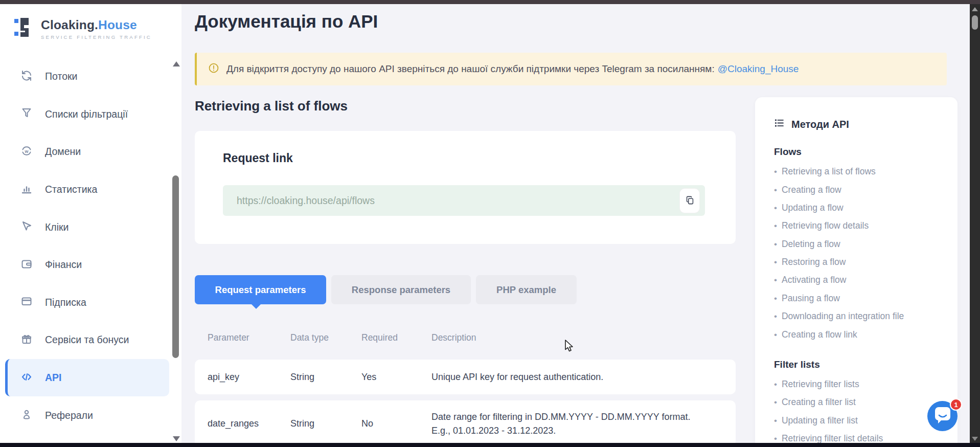  What do you see at coordinates (87, 340) in the screenshot?
I see `sidebar-item-services-bonuses: Сервіси та бонуси` at bounding box center [87, 340].